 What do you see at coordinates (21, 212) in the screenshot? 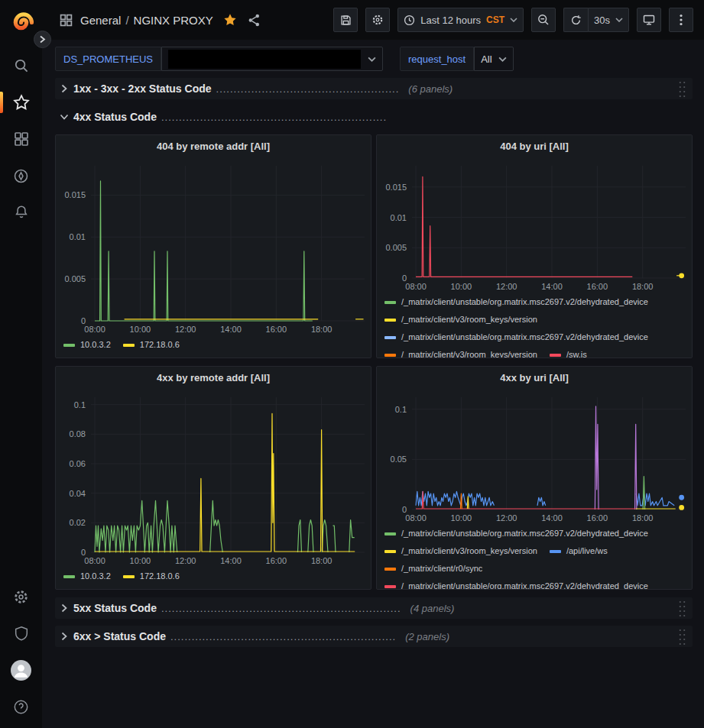
I see `sidebar-item-alerting` at bounding box center [21, 212].